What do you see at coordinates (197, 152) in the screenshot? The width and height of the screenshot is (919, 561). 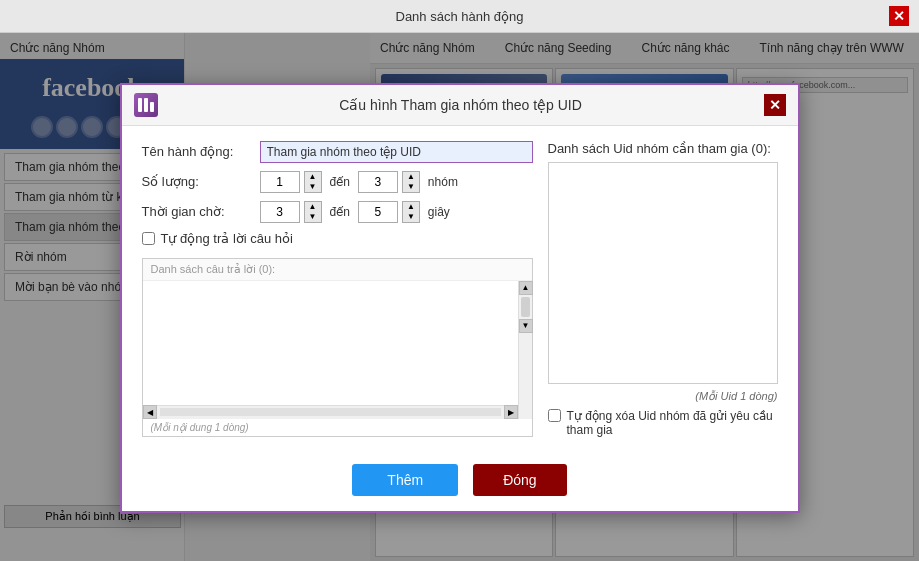 I see `ten-hanh-dong-label: Tên hành động:` at bounding box center [197, 152].